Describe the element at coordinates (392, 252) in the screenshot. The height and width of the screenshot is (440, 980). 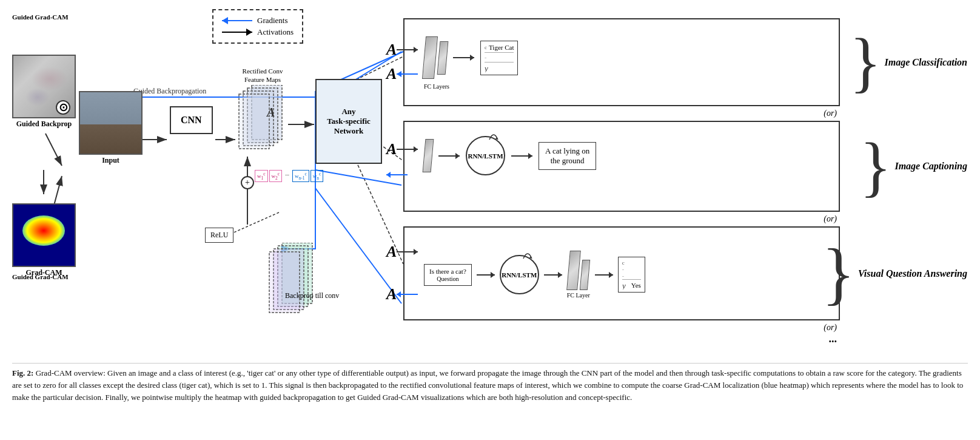
I see `a-letter-vqa: A` at that location.